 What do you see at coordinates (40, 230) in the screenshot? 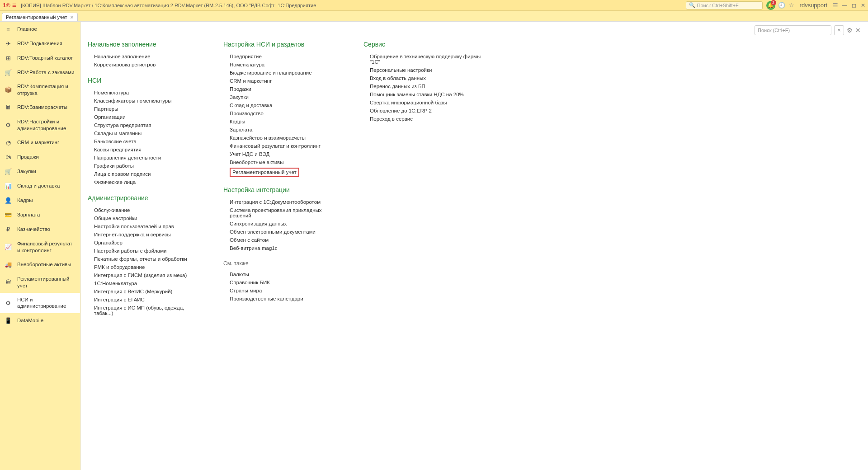
I see `sidebar-item: ₽Казначейство` at bounding box center [40, 230].